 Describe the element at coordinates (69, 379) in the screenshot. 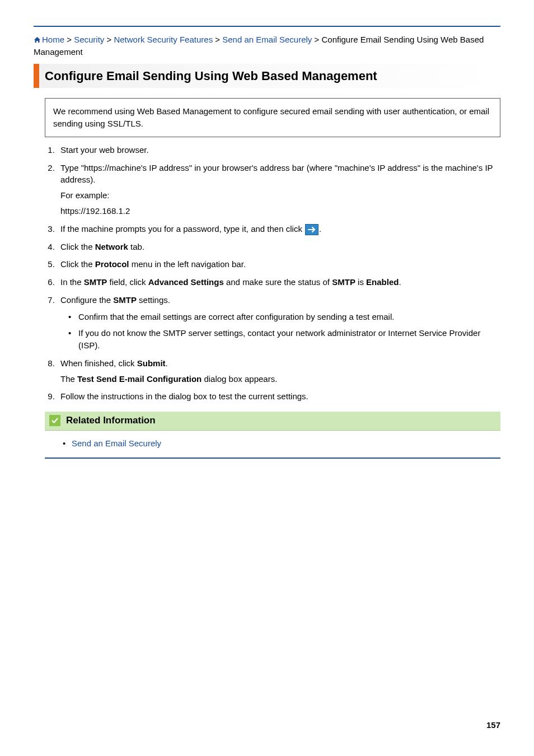

I see `step-8-d-a: The` at that location.